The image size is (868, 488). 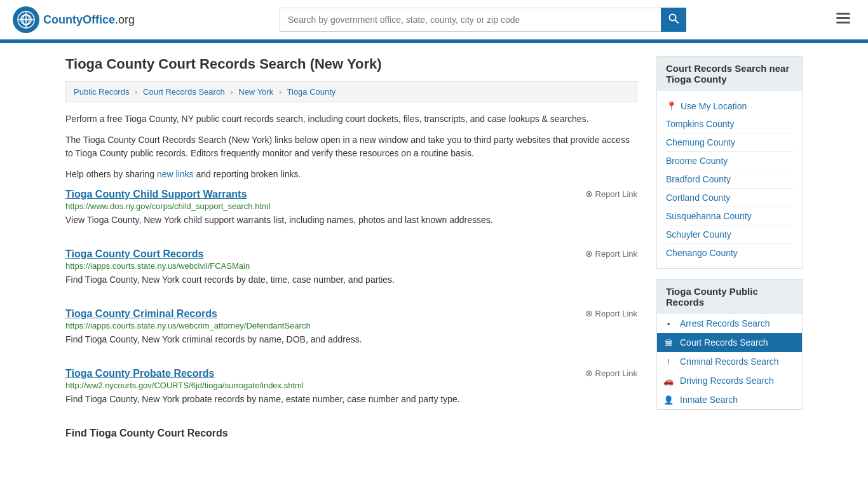 What do you see at coordinates (698, 198) in the screenshot?
I see `nearby-county-link-4: Cortland County` at bounding box center [698, 198].